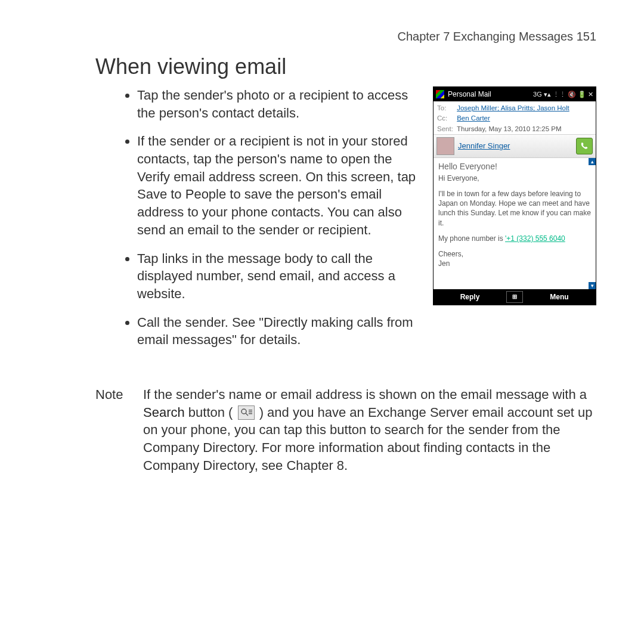 Image resolution: width=644 pixels, height=644 pixels. I want to click on mail-paragraph: I'll be in town for a few days before le…, so click(515, 209).